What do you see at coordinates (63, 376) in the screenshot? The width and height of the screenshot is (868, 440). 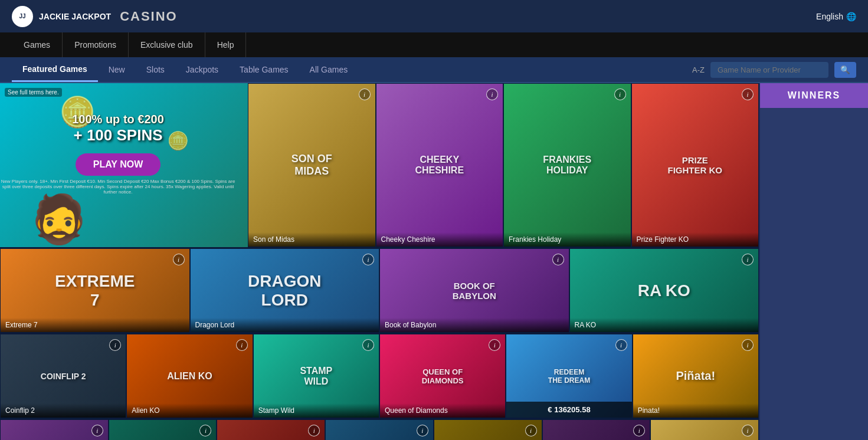 I see `game-card-coinflip-2: COINFLIP 2 i Coinflip 2` at bounding box center [63, 376].